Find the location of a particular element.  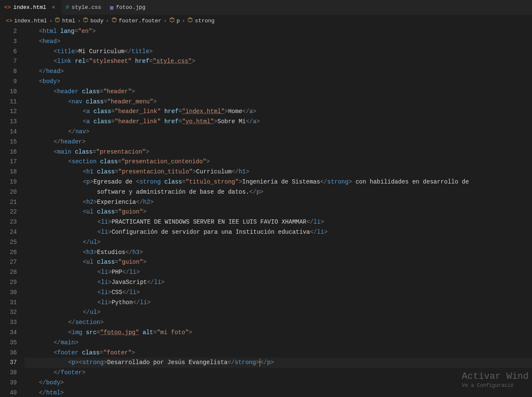

breadcrumb: <>index.html›html›body›footer.footer›p›s… is located at coordinates (266, 21).